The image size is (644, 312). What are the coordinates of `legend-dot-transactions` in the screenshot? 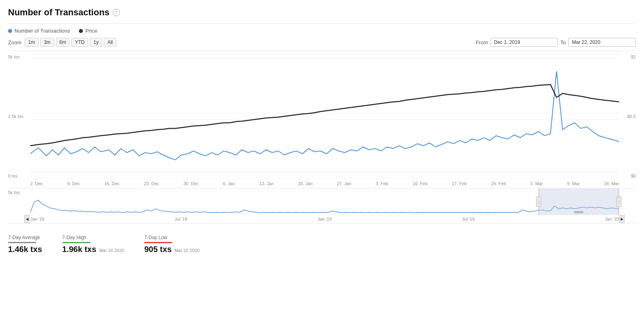 It's located at (10, 31).